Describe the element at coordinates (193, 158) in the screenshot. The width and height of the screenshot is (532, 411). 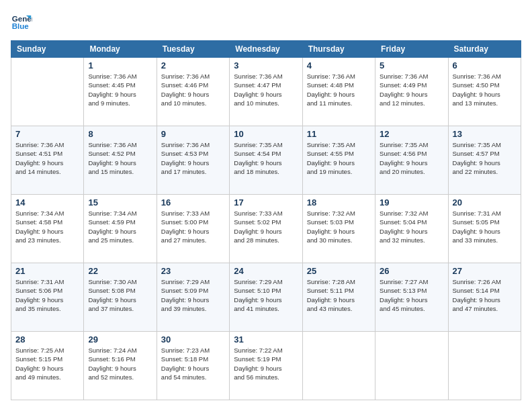
I see `day-info: Sunrise: 7:36 AMSunset: 4:53 PMDaylight:…` at that location.